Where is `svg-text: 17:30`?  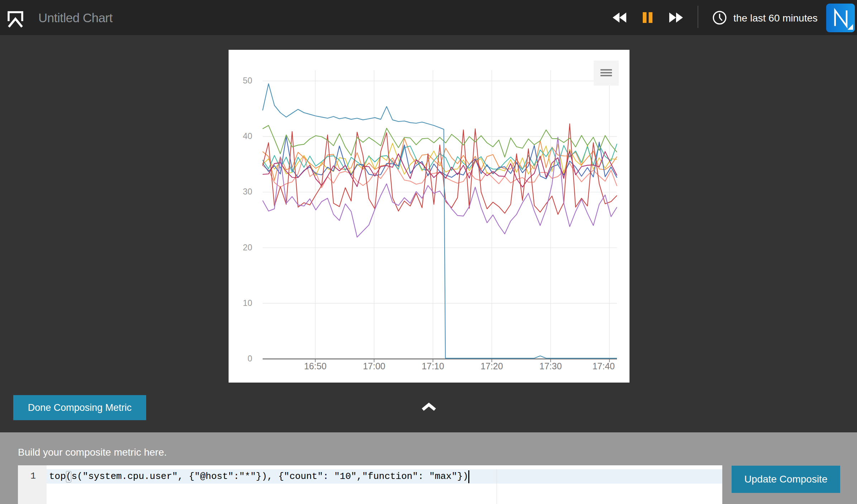
svg-text: 17:30 is located at coordinates (551, 366).